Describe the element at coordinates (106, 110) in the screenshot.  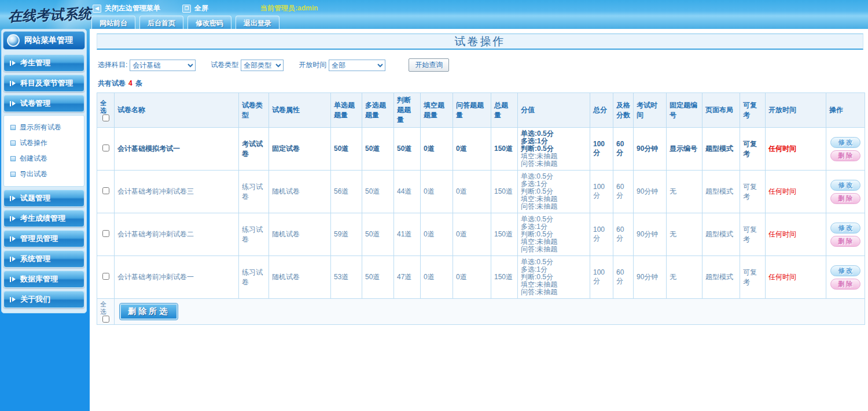
I see `select-all-header: 全选` at that location.